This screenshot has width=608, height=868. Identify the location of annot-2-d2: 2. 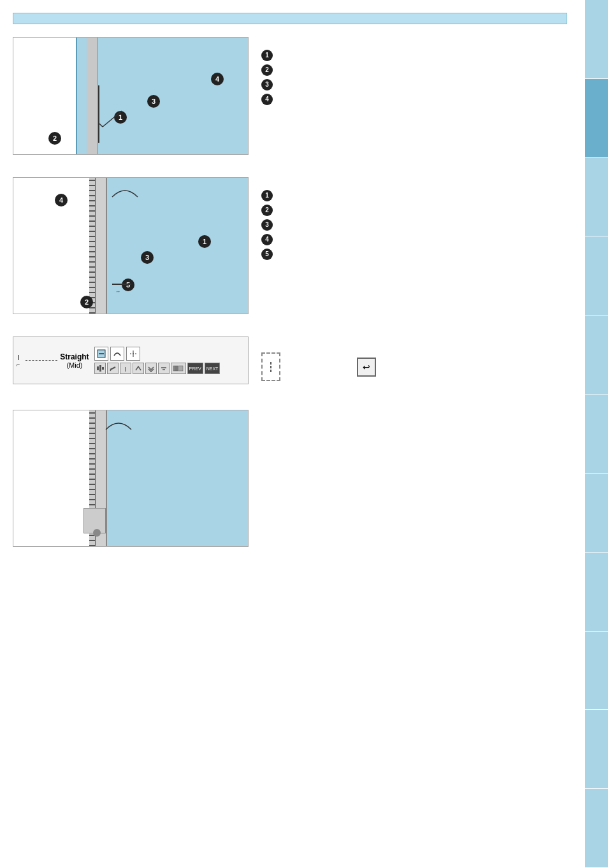
(270, 210).